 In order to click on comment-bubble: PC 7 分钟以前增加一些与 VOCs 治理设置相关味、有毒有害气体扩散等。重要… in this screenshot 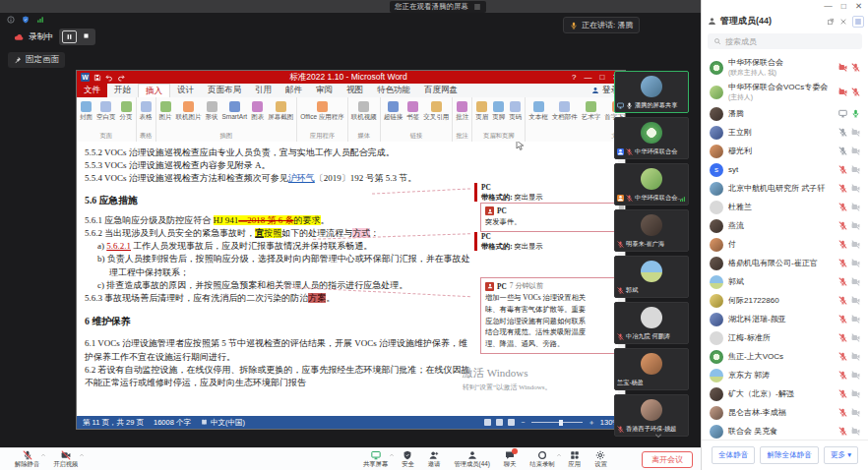, I will do `click(549, 316)`.